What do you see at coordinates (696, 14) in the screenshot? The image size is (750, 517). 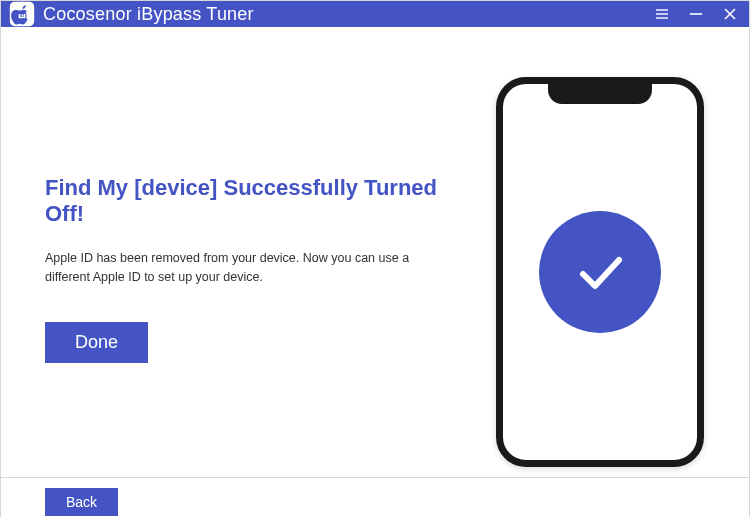 I see `window-controls` at bounding box center [696, 14].